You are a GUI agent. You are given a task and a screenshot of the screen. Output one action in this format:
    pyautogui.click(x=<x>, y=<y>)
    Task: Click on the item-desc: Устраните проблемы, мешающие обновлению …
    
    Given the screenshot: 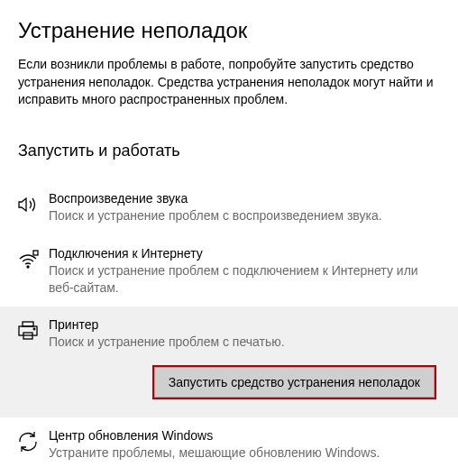 What is the action you would take?
    pyautogui.click(x=245, y=453)
    